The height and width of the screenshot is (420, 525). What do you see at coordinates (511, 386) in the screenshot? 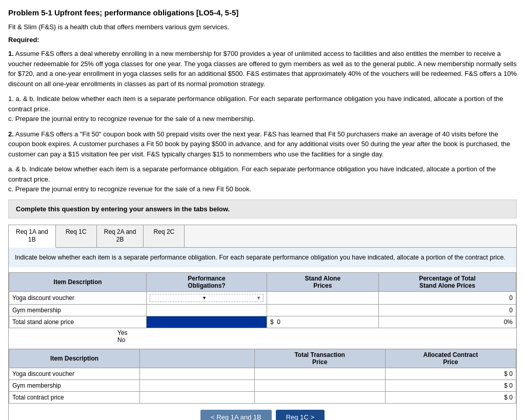
I see `gym-alloc-value: 0` at bounding box center [511, 386].